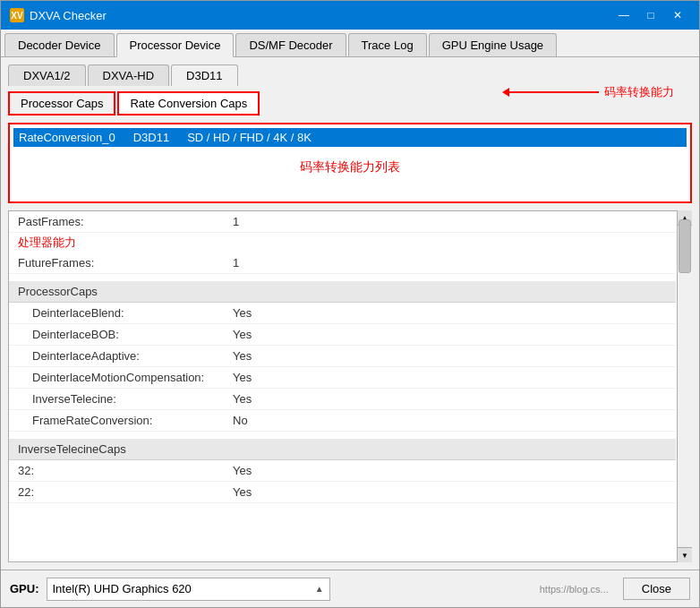 The width and height of the screenshot is (700, 608). Describe the element at coordinates (342, 399) in the screenshot. I see `row-inverse-telecine: InverseTelecine: Yes` at that location.